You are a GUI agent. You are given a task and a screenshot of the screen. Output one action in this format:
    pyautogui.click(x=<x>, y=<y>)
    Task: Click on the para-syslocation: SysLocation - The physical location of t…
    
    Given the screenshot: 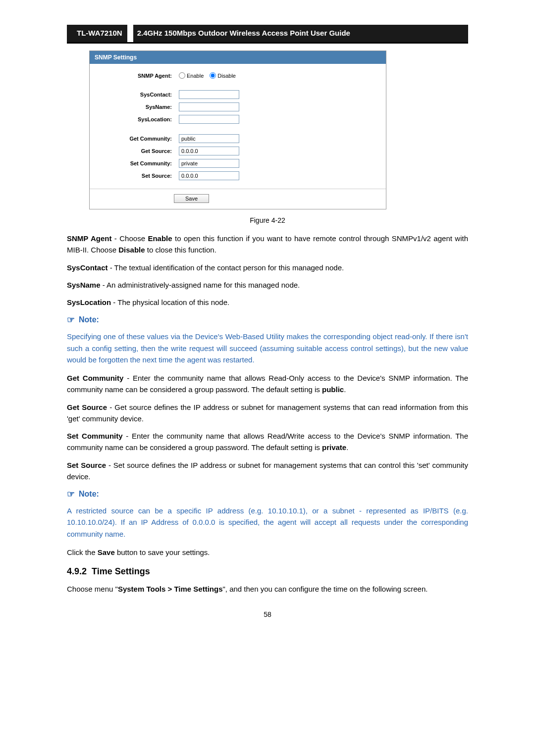 What is the action you would take?
    pyautogui.click(x=268, y=302)
    